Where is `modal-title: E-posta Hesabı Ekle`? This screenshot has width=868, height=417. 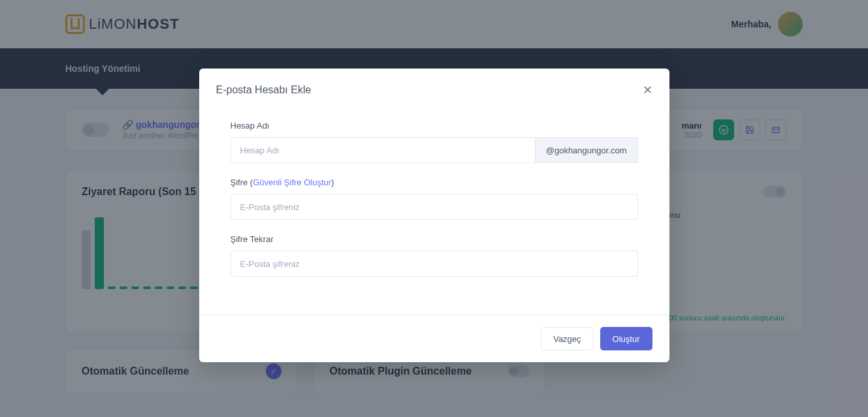 modal-title: E-posta Hesabı Ekle is located at coordinates (264, 90).